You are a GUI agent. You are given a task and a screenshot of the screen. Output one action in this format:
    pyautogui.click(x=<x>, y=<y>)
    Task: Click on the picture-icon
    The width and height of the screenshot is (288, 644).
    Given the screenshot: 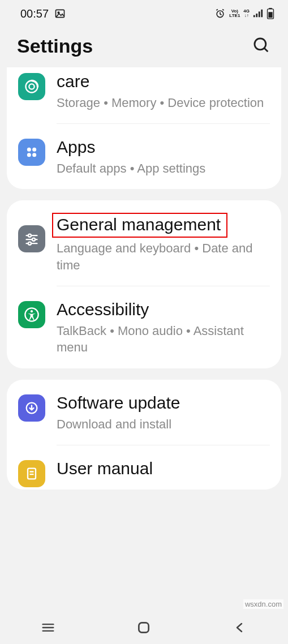 What is the action you would take?
    pyautogui.click(x=60, y=14)
    